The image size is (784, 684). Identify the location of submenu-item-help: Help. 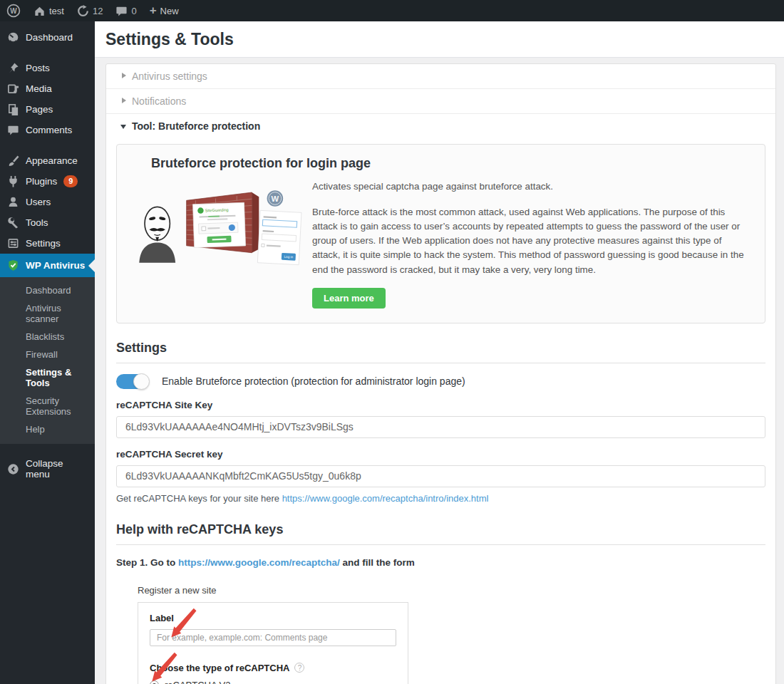
(47, 429).